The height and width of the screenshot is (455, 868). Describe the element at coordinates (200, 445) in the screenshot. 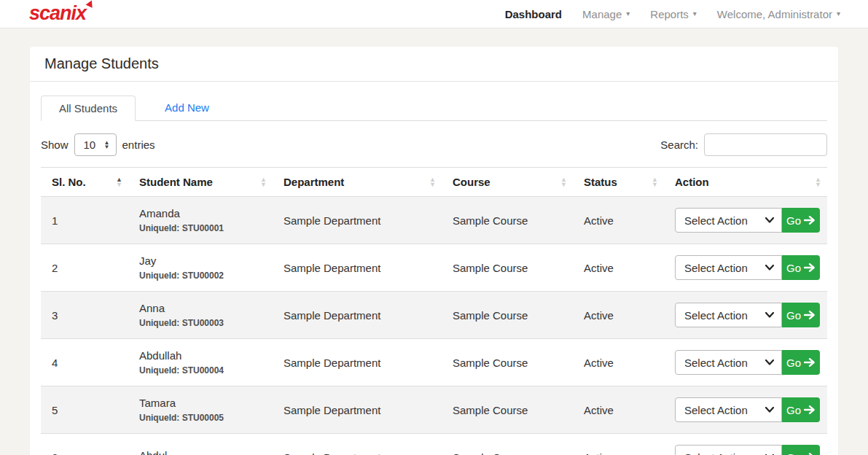

I see `cell-student-name: Abdul` at that location.